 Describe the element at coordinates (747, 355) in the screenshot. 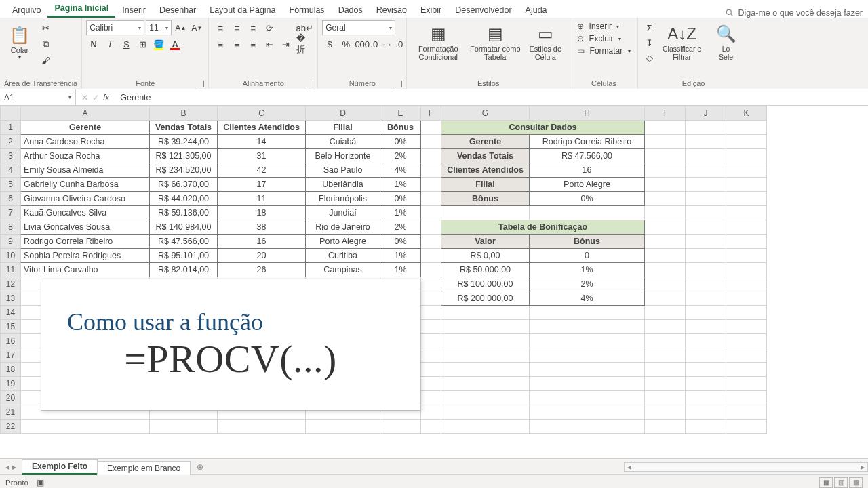

I see `cell-K17` at that location.